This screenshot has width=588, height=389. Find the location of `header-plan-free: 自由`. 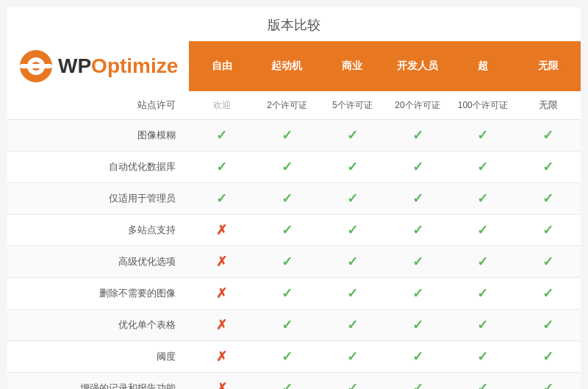

header-plan-free: 自由 is located at coordinates (222, 66).